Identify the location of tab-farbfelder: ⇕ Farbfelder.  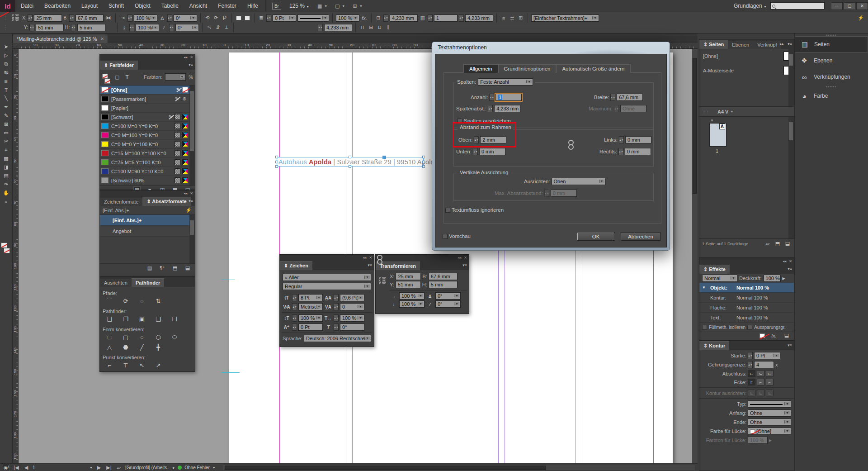
(119, 65).